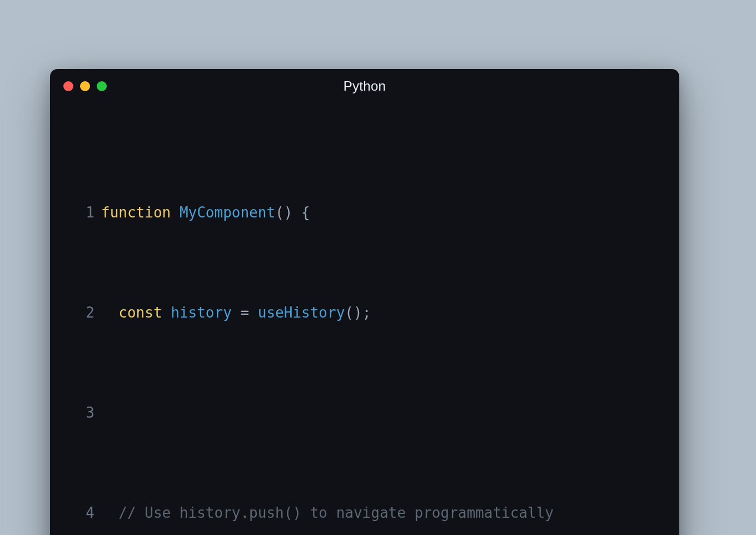 This screenshot has width=756, height=535. Describe the element at coordinates (85, 86) in the screenshot. I see `window-controls` at that location.